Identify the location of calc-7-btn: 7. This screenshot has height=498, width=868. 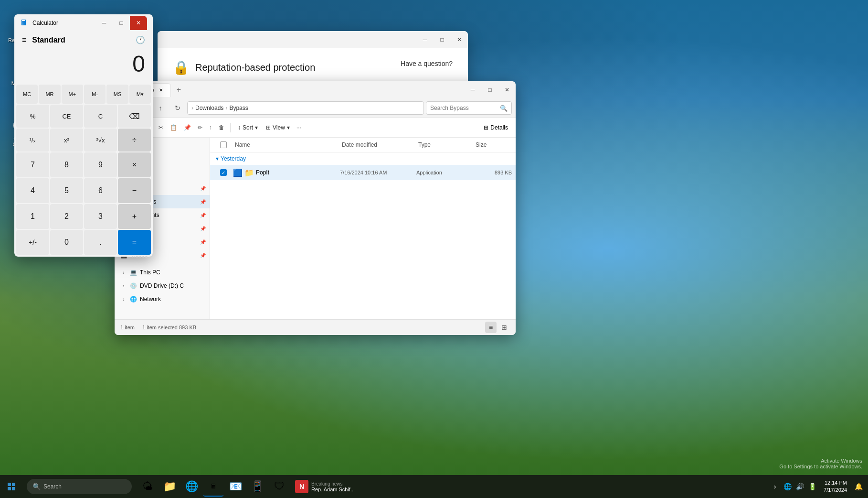
(32, 165).